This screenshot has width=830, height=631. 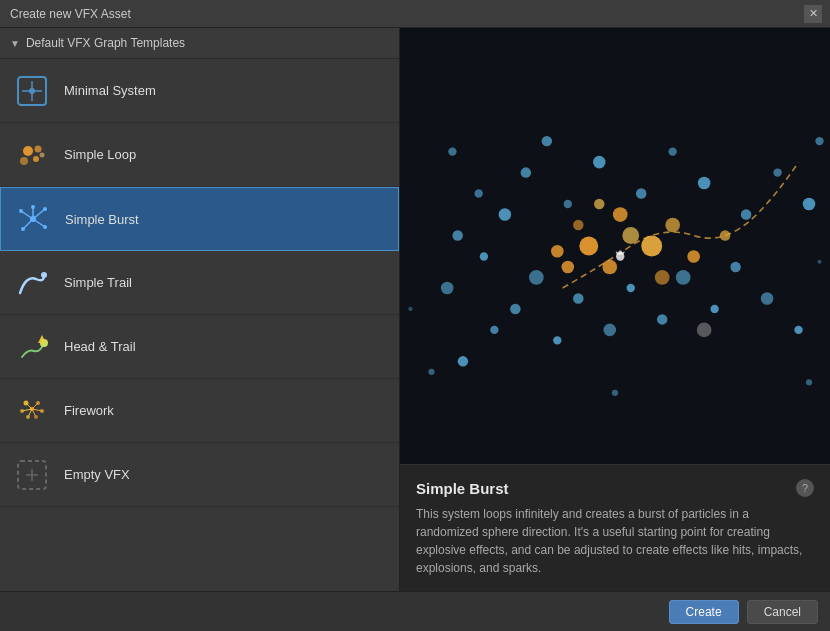 What do you see at coordinates (97, 474) in the screenshot?
I see `empty-vfx-label: Empty VFX` at bounding box center [97, 474].